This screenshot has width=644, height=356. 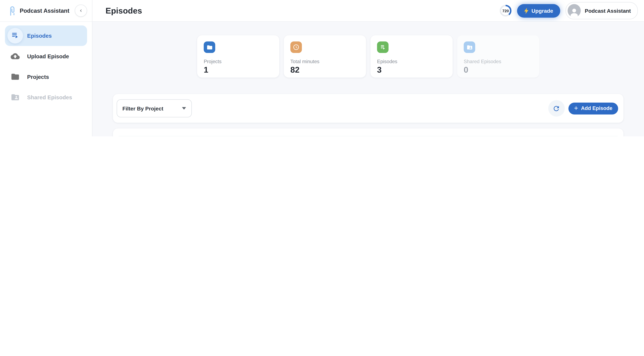 I want to click on app-logo-icon, so click(x=12, y=11).